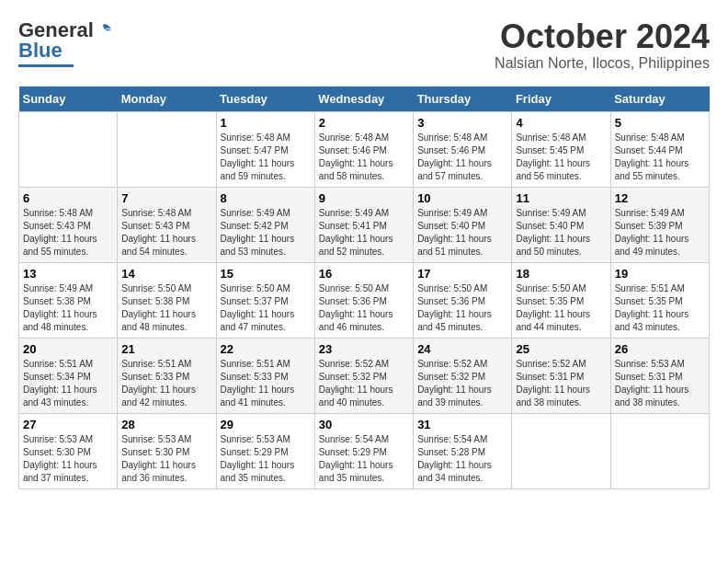 This screenshot has height=563, width=728. I want to click on sunset-text: Sunset: 5:35 PM, so click(649, 302).